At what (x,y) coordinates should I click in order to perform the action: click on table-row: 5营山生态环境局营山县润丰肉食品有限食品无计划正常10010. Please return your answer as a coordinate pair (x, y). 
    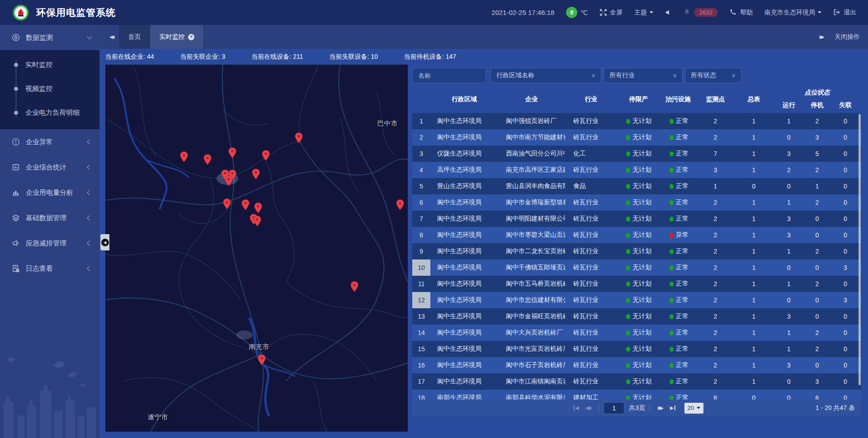
    Looking at the image, I should click on (637, 186).